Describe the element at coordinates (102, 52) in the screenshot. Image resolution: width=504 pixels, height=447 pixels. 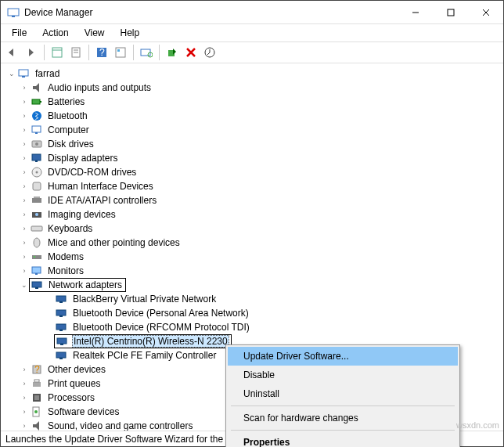
I see `help-button: ?` at that location.